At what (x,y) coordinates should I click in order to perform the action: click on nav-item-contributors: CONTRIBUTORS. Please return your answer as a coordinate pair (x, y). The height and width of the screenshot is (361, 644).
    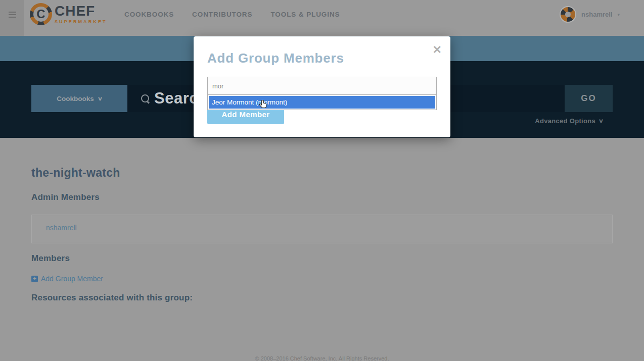
    Looking at the image, I should click on (222, 14).